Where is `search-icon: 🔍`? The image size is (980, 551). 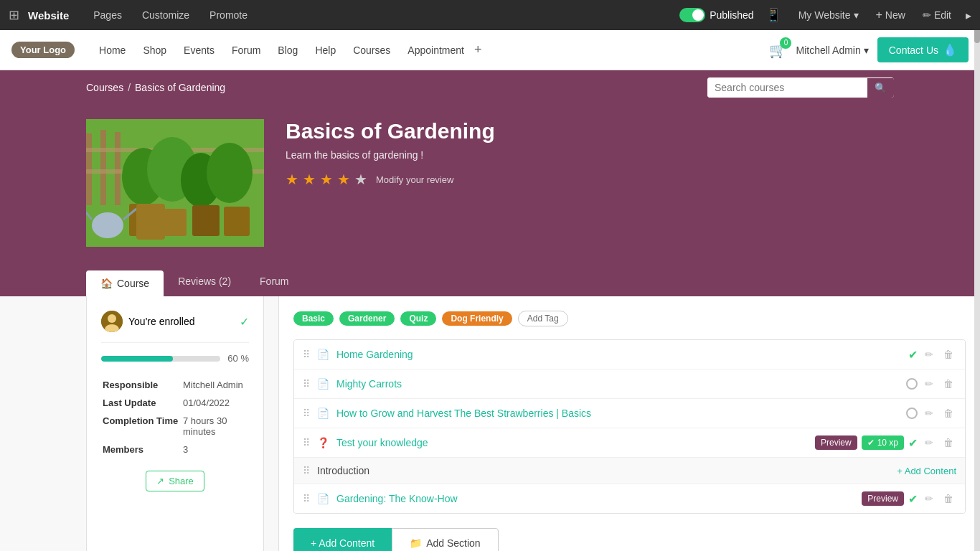 search-icon: 🔍 is located at coordinates (881, 88).